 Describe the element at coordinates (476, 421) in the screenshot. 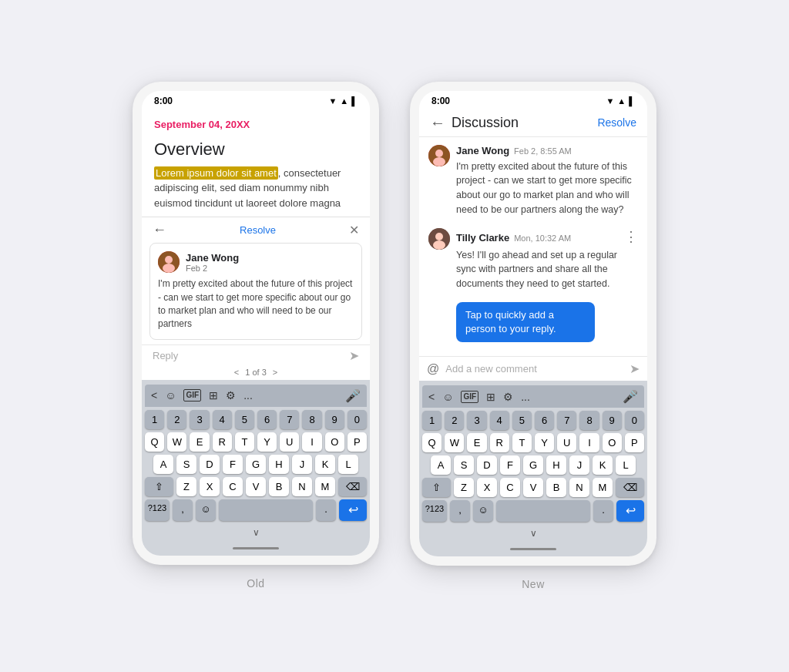

I see `key-3-new: 3` at that location.